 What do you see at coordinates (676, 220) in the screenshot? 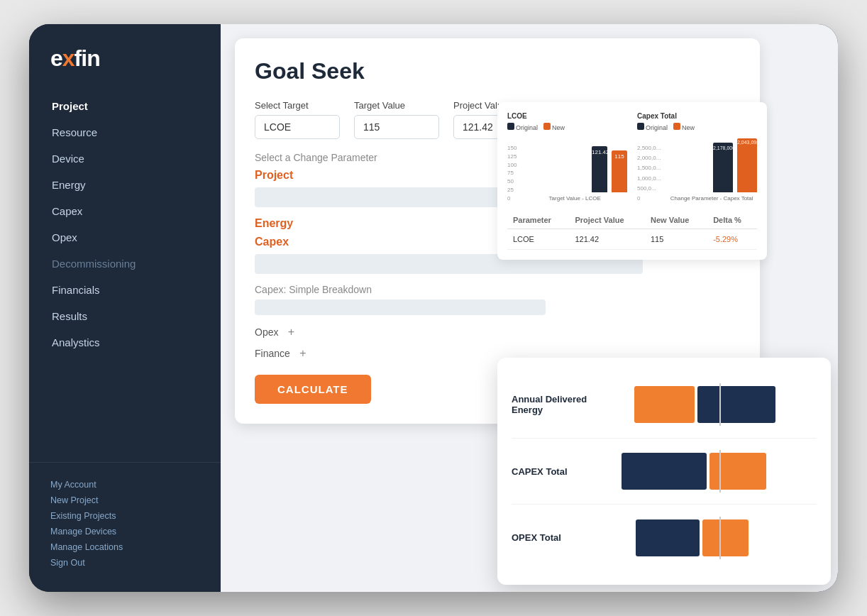
I see `col-new-value: New Value` at bounding box center [676, 220].